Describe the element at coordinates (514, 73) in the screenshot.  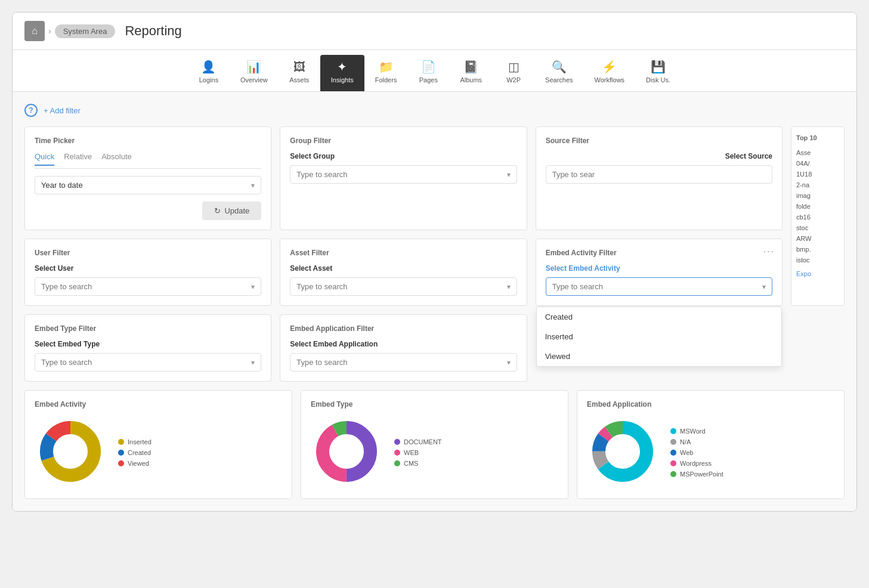
I see `tab-w2p: ◫ W2P` at that location.